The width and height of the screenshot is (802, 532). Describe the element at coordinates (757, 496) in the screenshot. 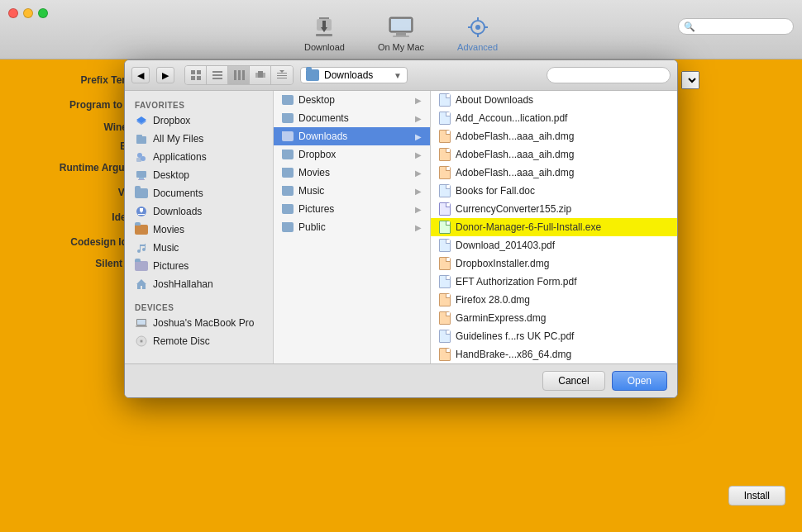

I see `install-button: Install` at that location.